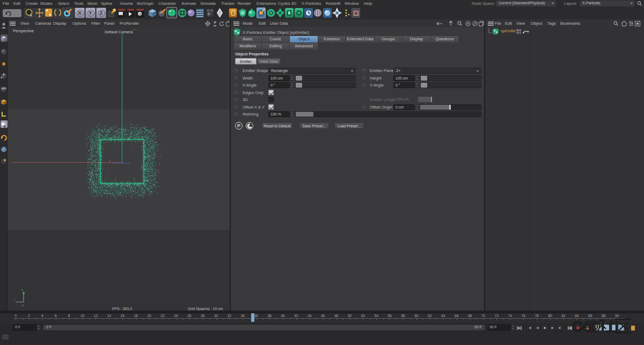  I want to click on svg-text: y, so click(23, 290).